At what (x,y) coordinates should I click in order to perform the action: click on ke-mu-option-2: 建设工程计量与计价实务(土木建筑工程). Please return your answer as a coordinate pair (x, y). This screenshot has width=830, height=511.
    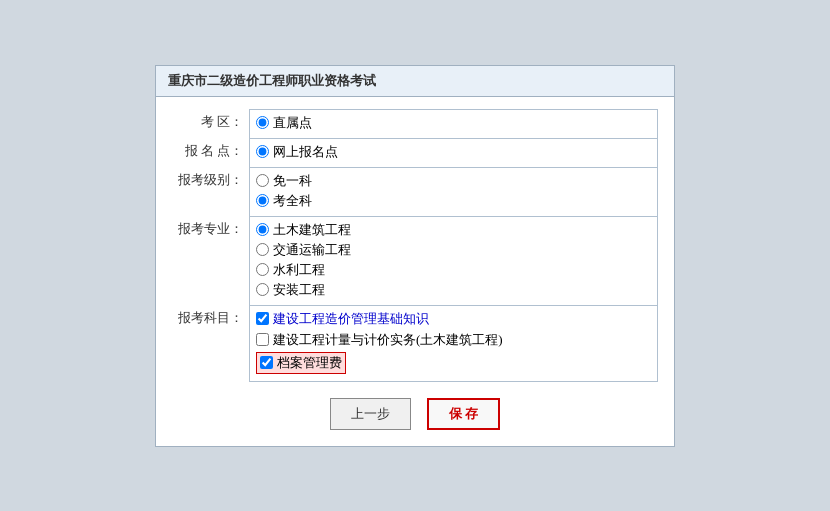
    Looking at the image, I should click on (454, 340).